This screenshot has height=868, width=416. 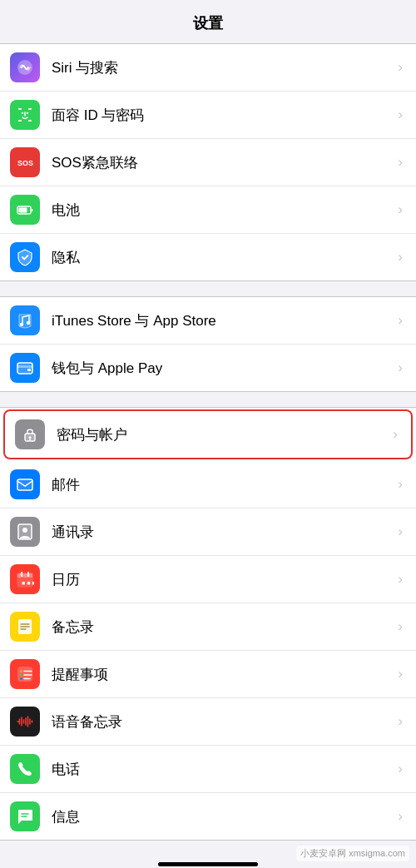 What do you see at coordinates (208, 368) in the screenshot?
I see `row-wallet: 钱包与 Apple Pay ›` at bounding box center [208, 368].